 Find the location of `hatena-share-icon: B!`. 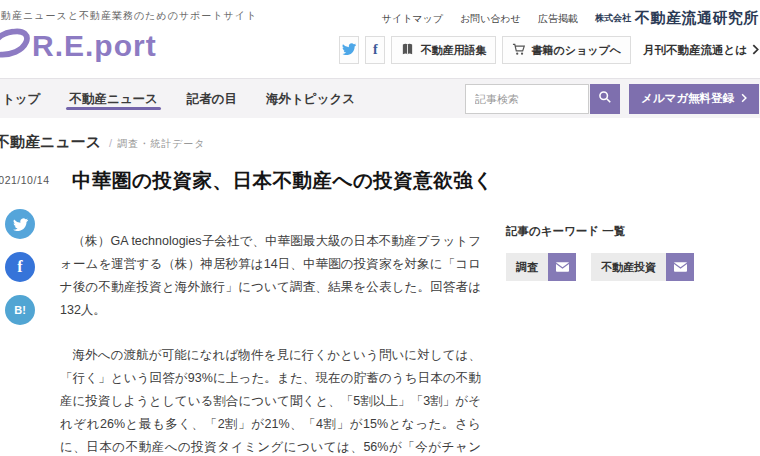

hatena-share-icon: B! is located at coordinates (20, 310).